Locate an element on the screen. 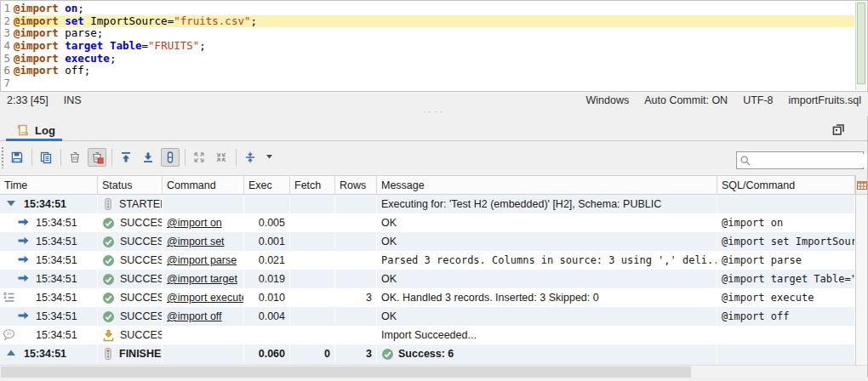  editor-line: 6@import off; is located at coordinates (428, 71).